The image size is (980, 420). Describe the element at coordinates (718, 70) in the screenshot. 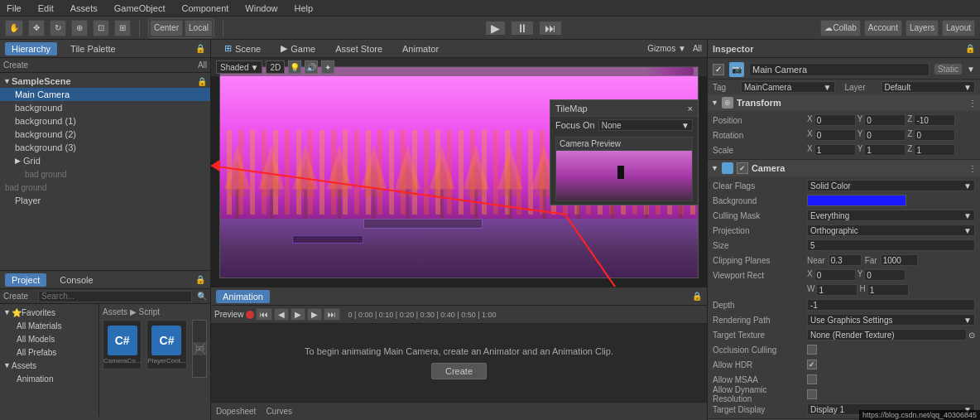

I see `object-active-toggle: ✓` at that location.